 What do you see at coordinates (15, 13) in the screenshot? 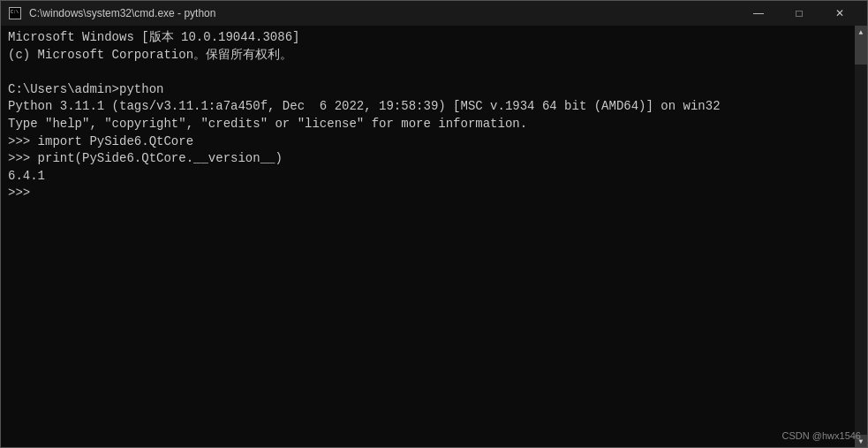
I see `cmd-icon` at bounding box center [15, 13].